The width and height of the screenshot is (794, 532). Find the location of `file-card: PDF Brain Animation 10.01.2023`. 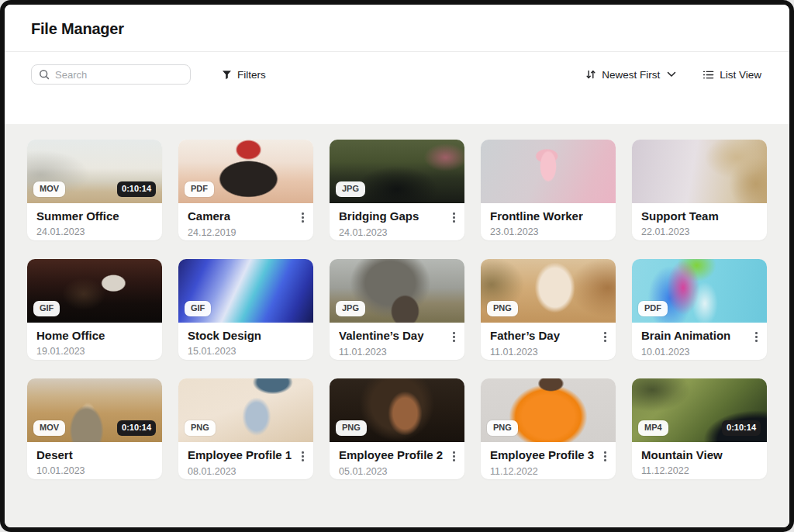

file-card: PDF Brain Animation 10.01.2023 is located at coordinates (699, 309).